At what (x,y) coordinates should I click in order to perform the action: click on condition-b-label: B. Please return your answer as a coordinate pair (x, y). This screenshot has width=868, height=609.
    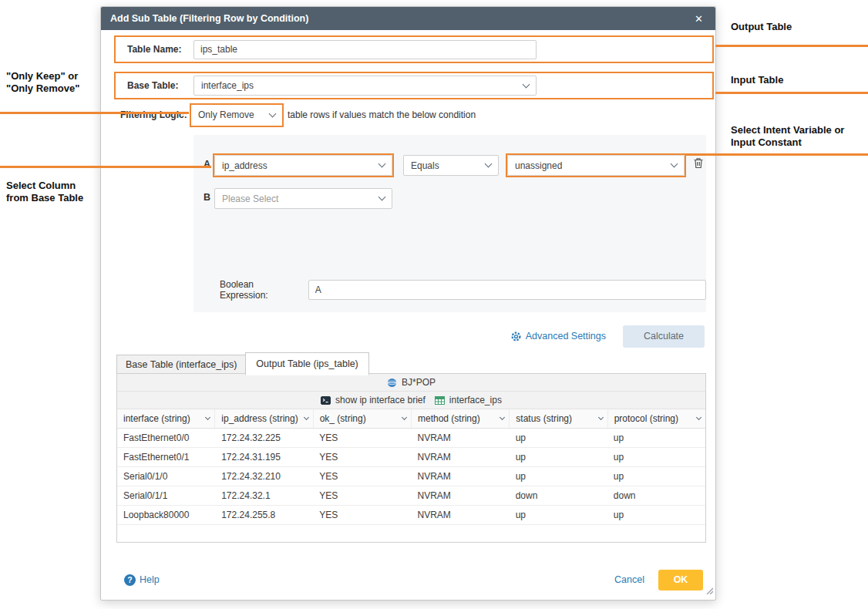
    Looking at the image, I should click on (207, 197).